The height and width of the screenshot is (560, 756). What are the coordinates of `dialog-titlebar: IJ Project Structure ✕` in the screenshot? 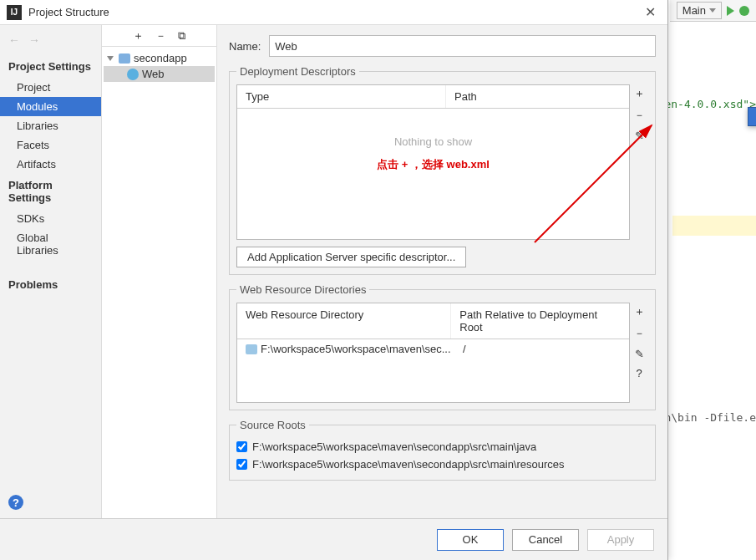 It's located at (334, 13).